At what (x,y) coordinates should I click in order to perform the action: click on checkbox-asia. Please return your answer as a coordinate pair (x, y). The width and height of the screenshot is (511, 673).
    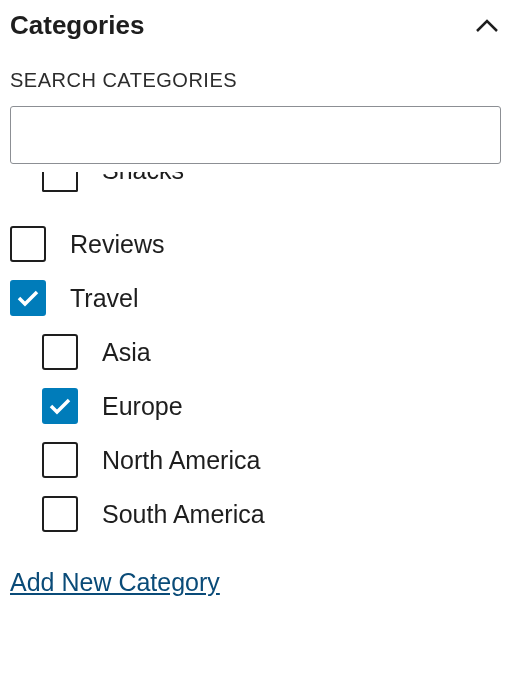
    Looking at the image, I should click on (60, 352).